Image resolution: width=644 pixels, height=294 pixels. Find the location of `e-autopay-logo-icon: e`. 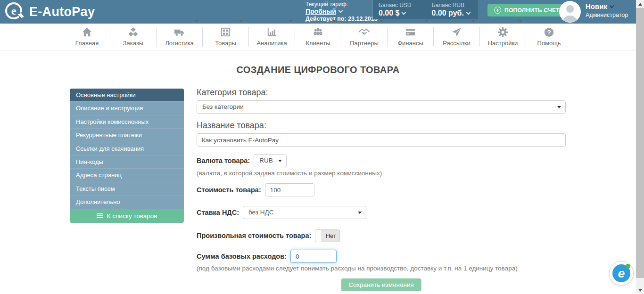

e-autopay-logo-icon: e is located at coordinates (15, 12).